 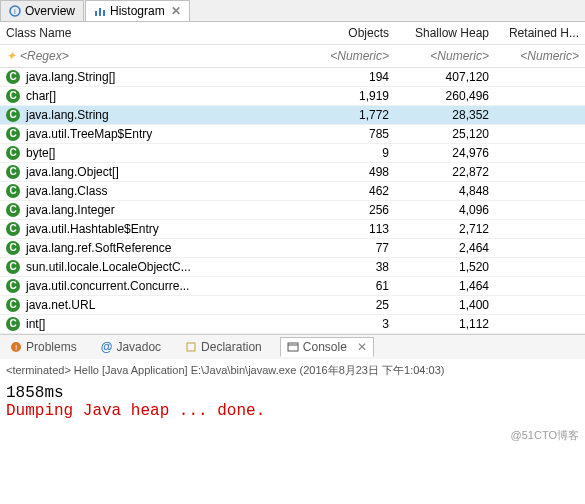 I want to click on declaration-icon, so click(x=191, y=347).